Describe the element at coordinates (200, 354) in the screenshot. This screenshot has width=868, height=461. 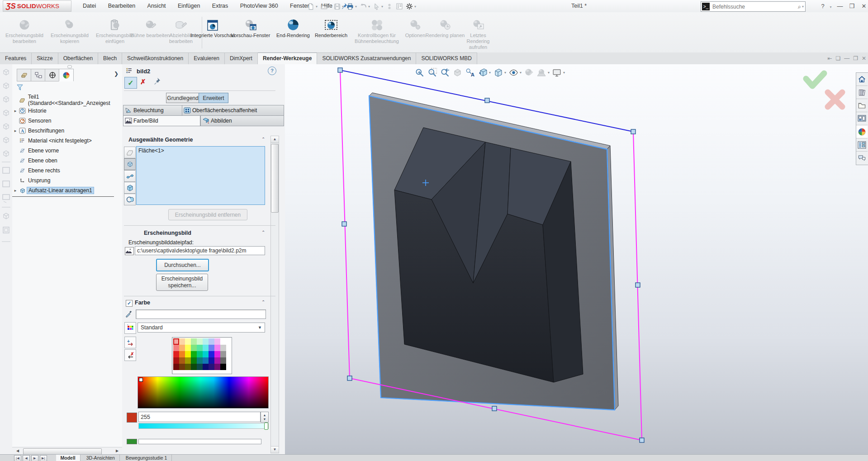
I see `swatch-palette-grid` at that location.